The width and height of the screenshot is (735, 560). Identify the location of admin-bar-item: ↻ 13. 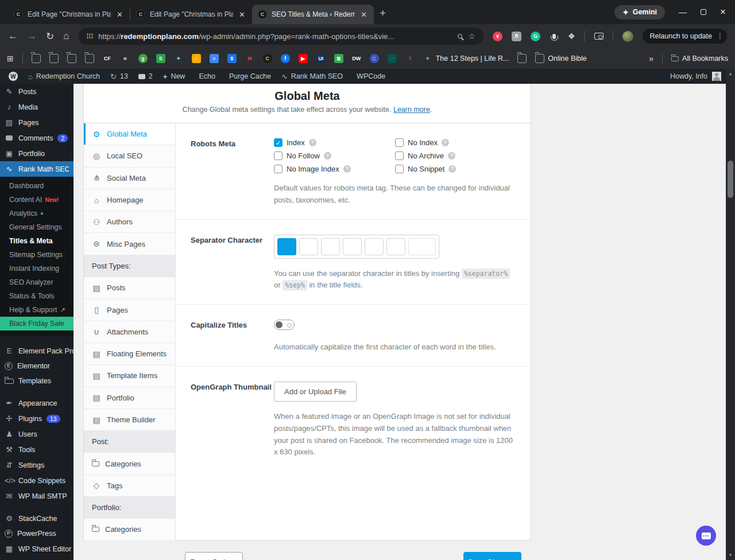
(119, 76).